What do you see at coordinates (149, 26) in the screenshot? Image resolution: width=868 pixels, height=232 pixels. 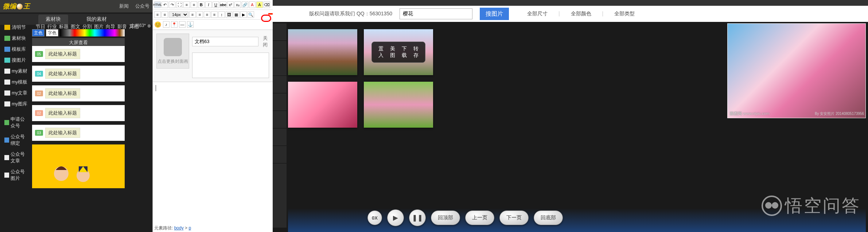 I see `close-icon: ⊗` at bounding box center [149, 26].